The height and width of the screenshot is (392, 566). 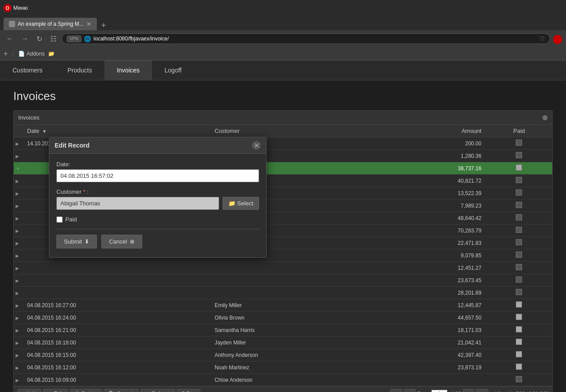 I want to click on table-row: ▶23,673.45, so click(x=283, y=280).